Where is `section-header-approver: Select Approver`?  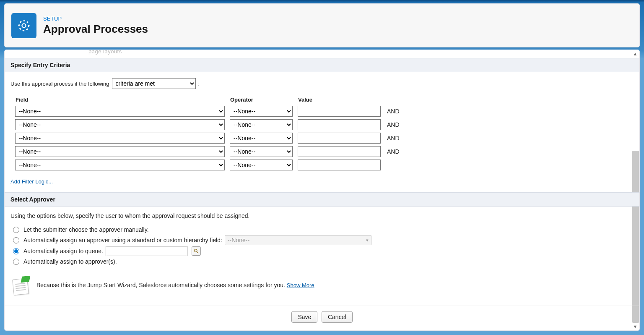 section-header-approver: Select Approver is located at coordinates (322, 199).